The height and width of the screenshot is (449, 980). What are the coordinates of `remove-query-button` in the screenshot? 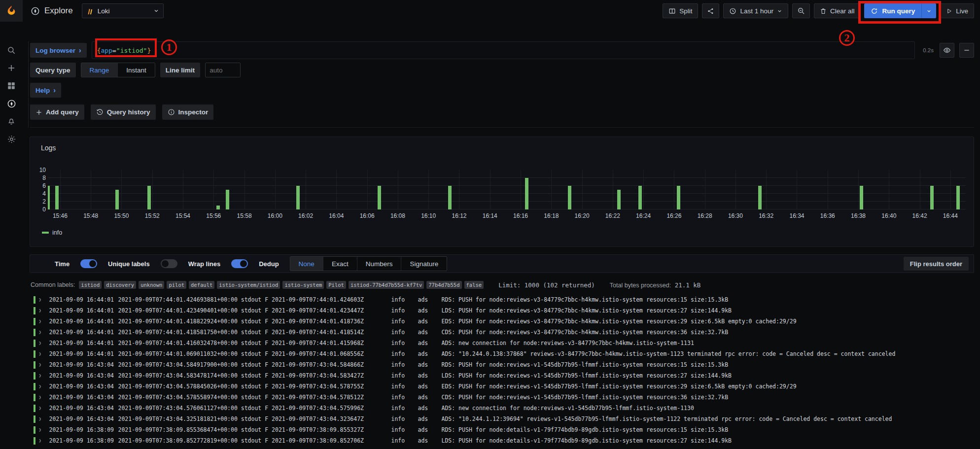 It's located at (967, 50).